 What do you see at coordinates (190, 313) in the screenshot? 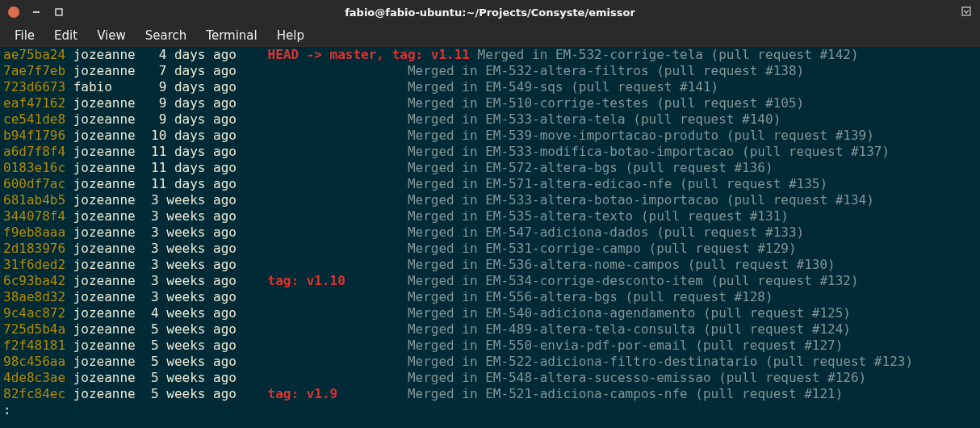
I see `commit-age: 4 weeks ago` at bounding box center [190, 313].